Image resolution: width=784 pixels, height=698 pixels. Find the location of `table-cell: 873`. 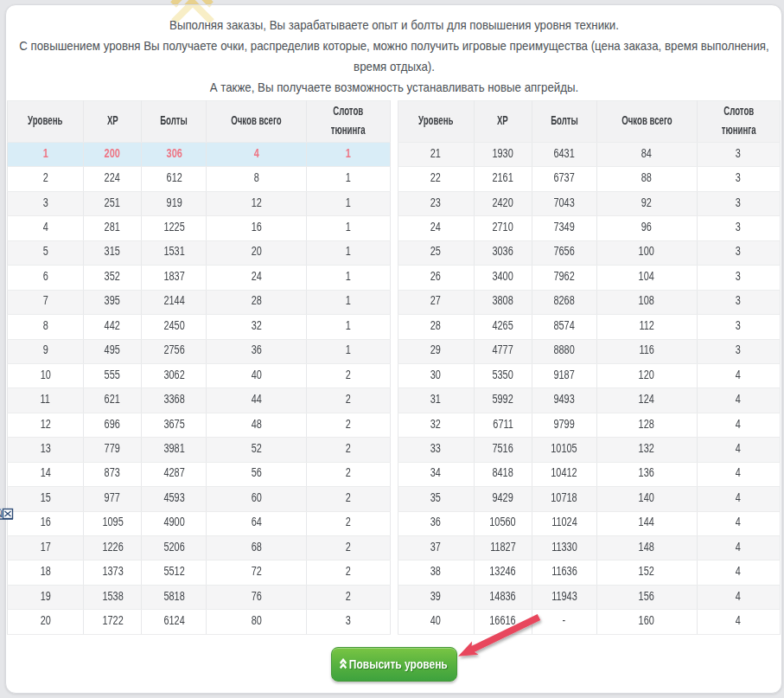

table-cell: 873 is located at coordinates (112, 474).